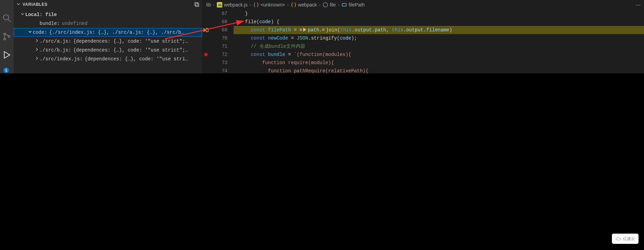 This screenshot has width=644, height=250. Describe the element at coordinates (423, 5) in the screenshot. I see `breadcrumbs: lib › JS webpack.js › <unknown> › webpac…` at that location.